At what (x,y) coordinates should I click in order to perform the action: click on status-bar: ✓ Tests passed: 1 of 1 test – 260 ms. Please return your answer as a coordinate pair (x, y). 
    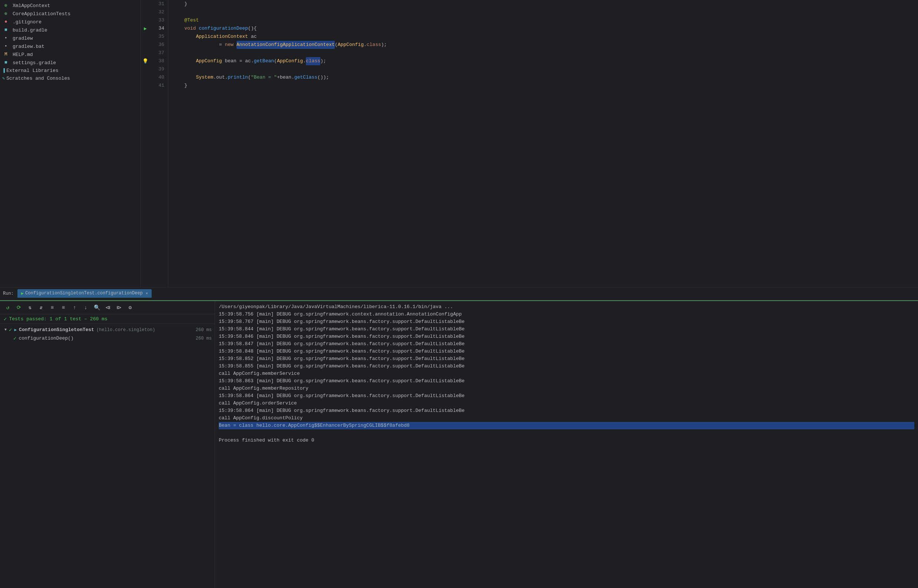
    Looking at the image, I should click on (107, 319).